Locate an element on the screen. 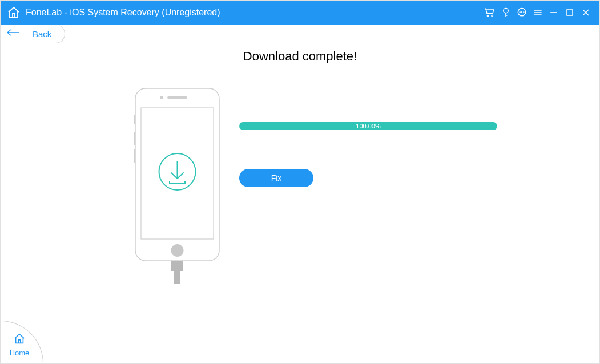  feedback-icon is located at coordinates (522, 13).